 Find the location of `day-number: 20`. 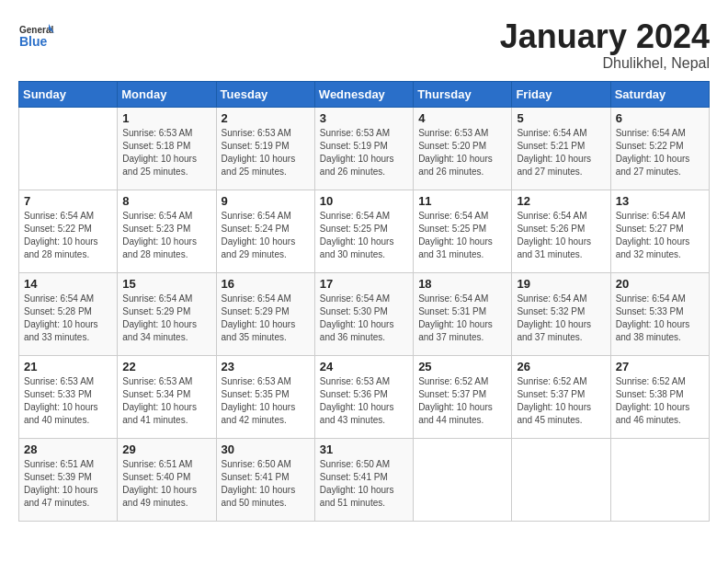

day-number: 20 is located at coordinates (660, 283).